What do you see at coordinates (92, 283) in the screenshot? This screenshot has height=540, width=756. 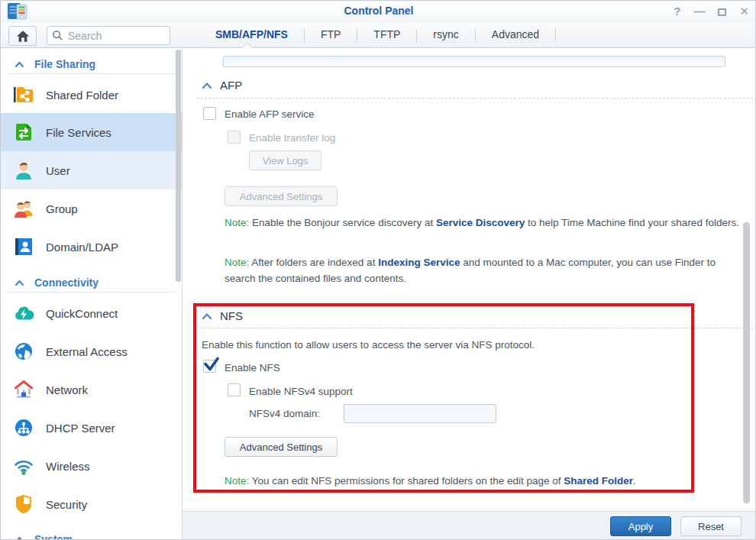 I see `sidebar-section-connectivity: Connectivity` at bounding box center [92, 283].